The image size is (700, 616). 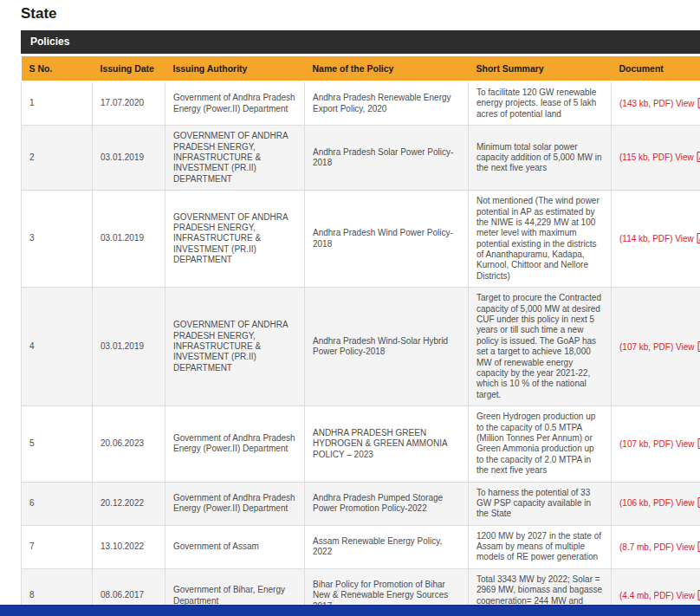 I want to click on cell-policy-name: Andhra Pradesh Wind Power Policy-2018, so click(x=386, y=239).